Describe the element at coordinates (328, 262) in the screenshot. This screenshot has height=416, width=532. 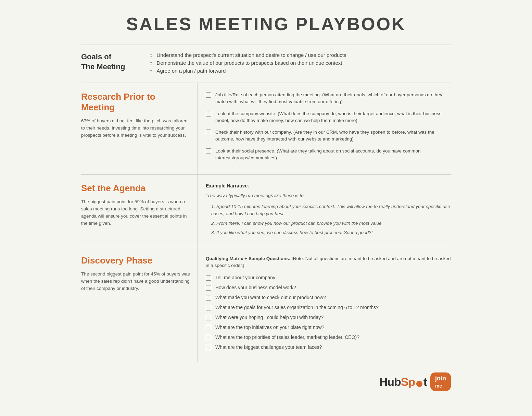
I see `qualifying-note: Qualifying Matrix + Sample Questions: [N…` at that location.